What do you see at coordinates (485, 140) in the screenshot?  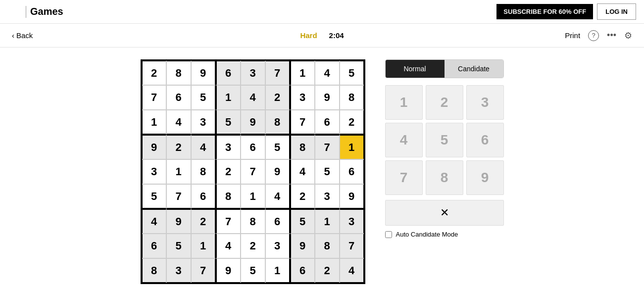 I see `num-btn-6: 6` at bounding box center [485, 140].